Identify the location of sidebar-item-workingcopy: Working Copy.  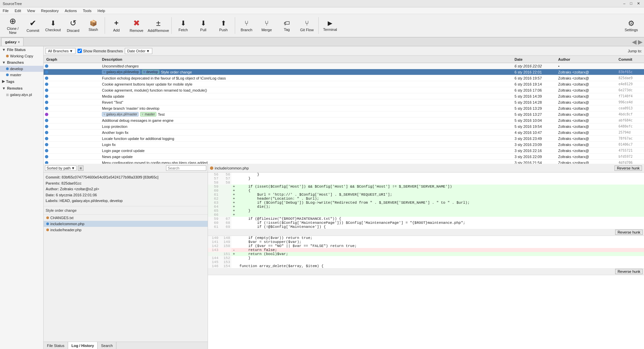
(21, 56).